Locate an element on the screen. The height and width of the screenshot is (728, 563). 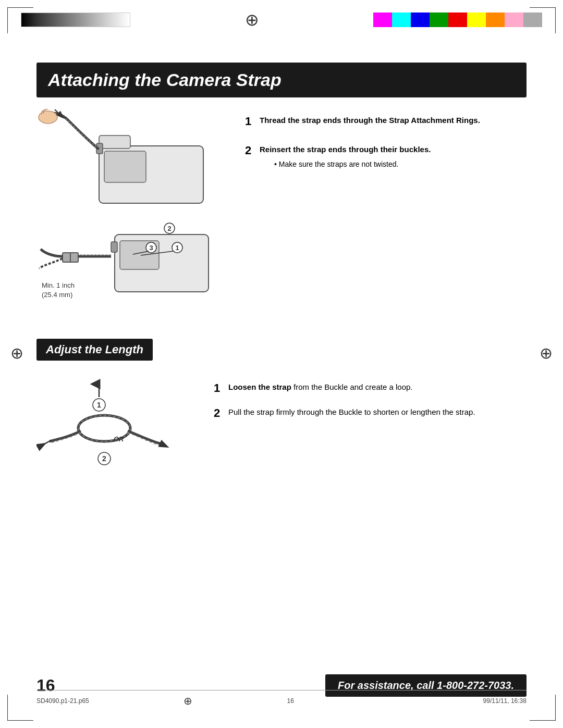
section-2-steps: 1 Loosen the strap from the Buckle and c… is located at coordinates (370, 424).